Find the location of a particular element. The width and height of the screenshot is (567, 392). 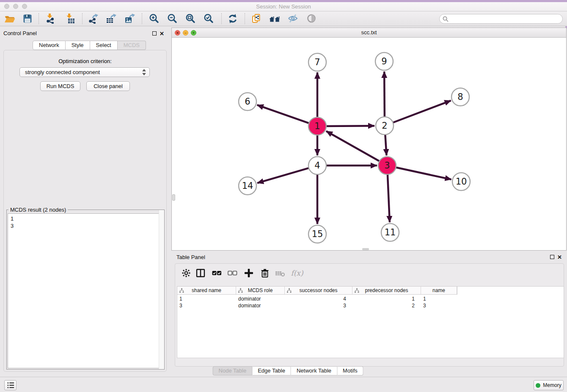

hide-graphics-details-icon is located at coordinates (293, 19).